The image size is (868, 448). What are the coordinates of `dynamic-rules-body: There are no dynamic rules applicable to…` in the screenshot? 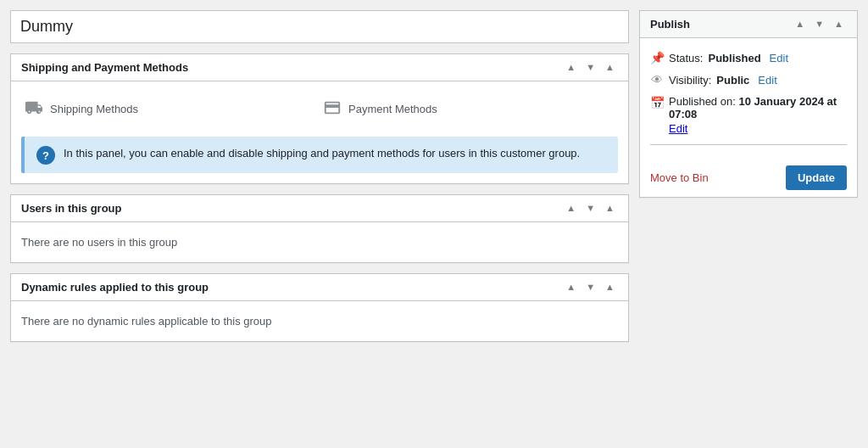 It's located at (320, 321).